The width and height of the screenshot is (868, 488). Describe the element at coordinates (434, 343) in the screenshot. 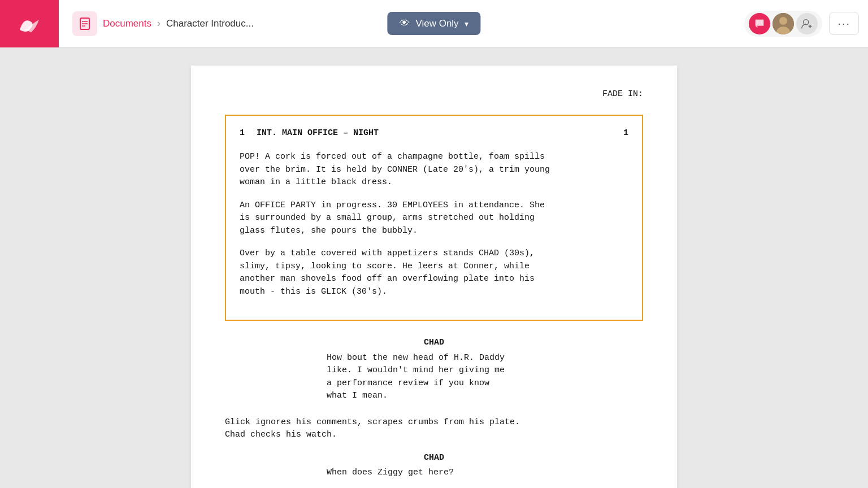

I see `character-name-1: CHAD` at that location.